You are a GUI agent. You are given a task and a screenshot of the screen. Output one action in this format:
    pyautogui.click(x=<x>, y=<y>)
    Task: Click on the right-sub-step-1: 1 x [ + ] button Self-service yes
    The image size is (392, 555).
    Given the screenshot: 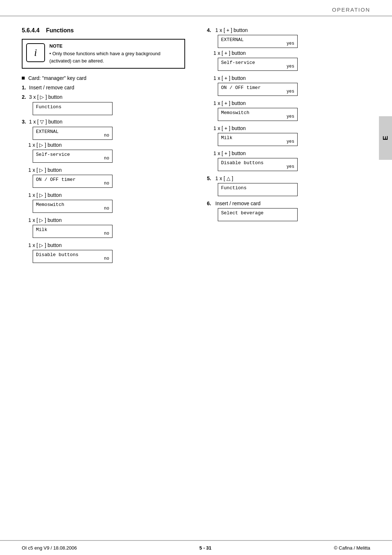 What is the action you would take?
    pyautogui.click(x=289, y=60)
    